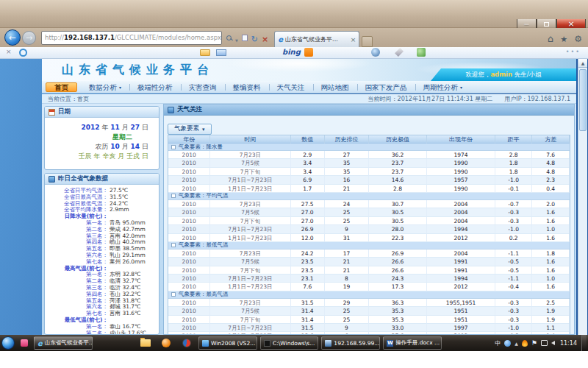  I want to click on browser-tab: 山东省气候业务平..., so click(317, 39).